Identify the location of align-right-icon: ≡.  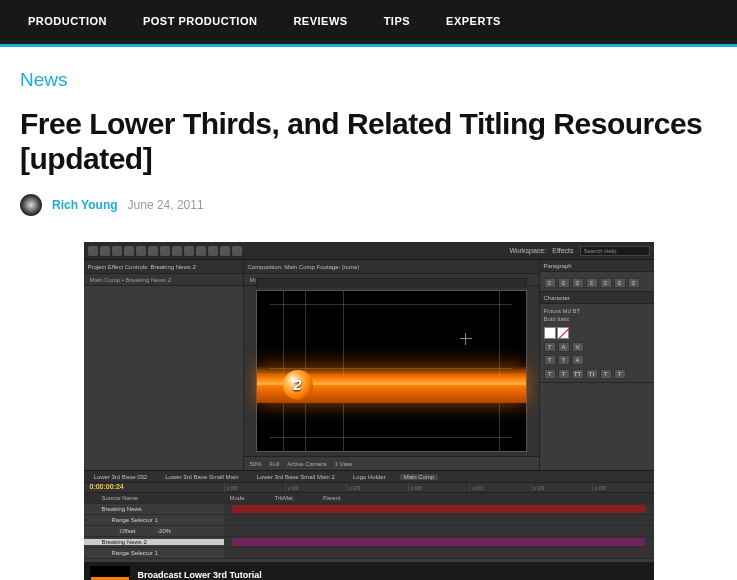
(578, 283).